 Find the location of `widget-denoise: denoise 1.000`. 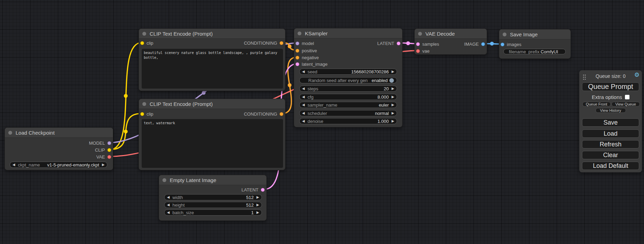

widget-denoise: denoise 1.000 is located at coordinates (348, 121).